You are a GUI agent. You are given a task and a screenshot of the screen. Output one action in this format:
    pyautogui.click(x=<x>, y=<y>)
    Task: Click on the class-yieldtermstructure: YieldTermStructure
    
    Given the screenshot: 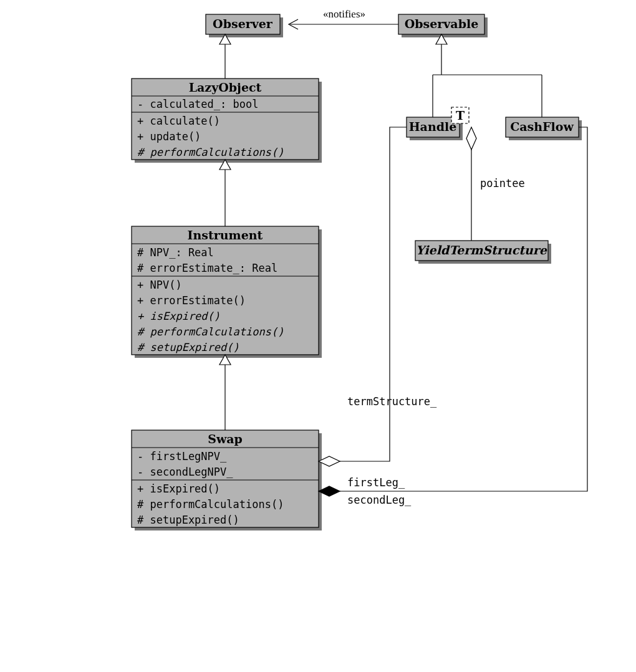 What is the action you would take?
    pyautogui.click(x=483, y=252)
    